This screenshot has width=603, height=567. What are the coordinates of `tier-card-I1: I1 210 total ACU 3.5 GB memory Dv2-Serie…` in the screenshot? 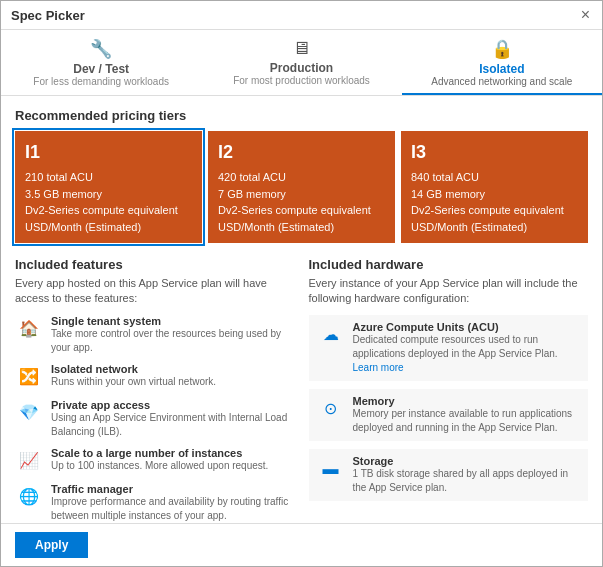 It's located at (108, 187).